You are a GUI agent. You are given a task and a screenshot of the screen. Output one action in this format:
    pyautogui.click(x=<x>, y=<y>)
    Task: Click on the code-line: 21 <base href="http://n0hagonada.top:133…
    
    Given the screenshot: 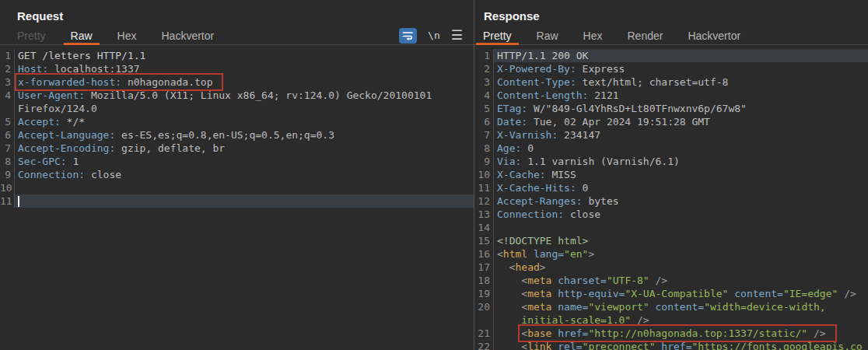 What is the action you would take?
    pyautogui.click(x=671, y=333)
    